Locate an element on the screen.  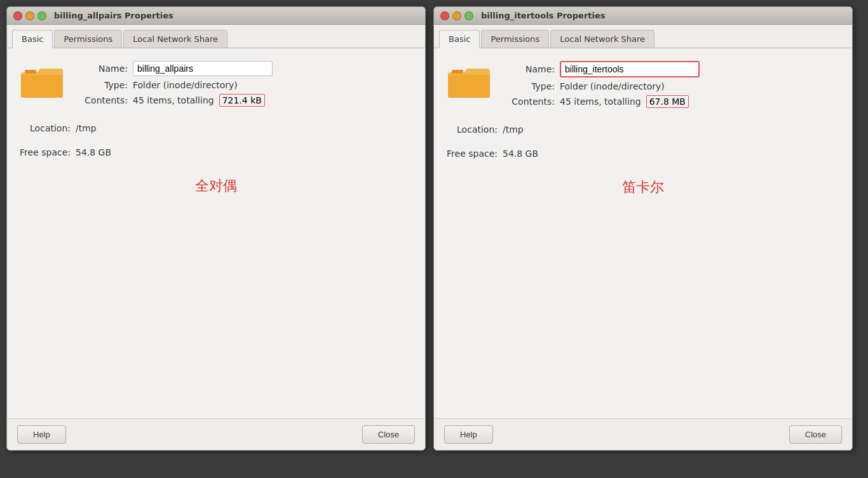
tab-basic-2: Basic is located at coordinates (459, 39).